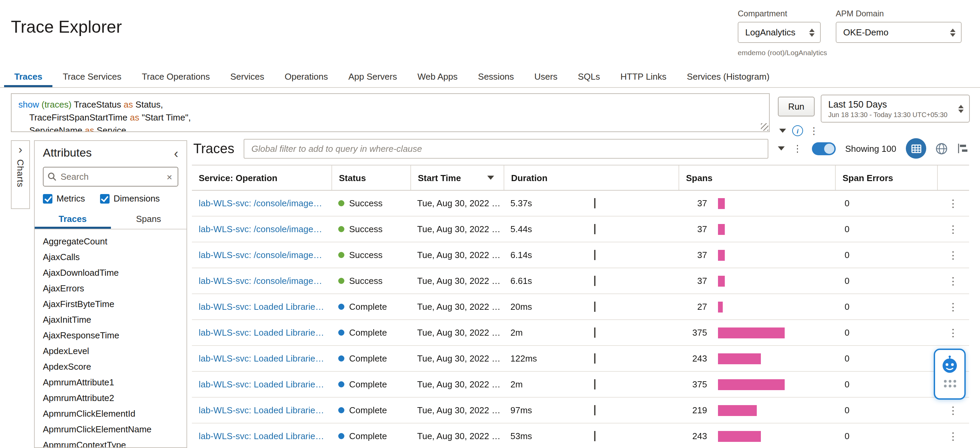  What do you see at coordinates (341, 203) in the screenshot?
I see `status-dot-icon` at bounding box center [341, 203].